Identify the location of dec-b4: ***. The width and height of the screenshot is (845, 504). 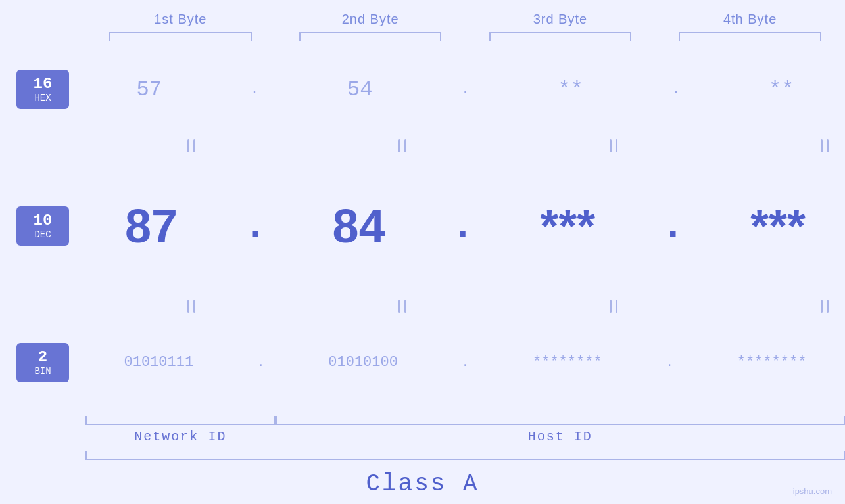
(778, 226).